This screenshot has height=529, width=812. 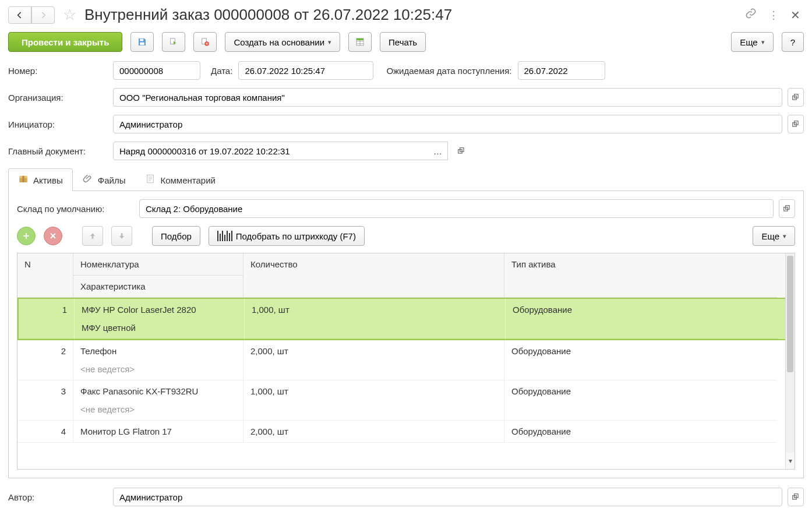 I want to click on arrow-down-icon, so click(x=122, y=236).